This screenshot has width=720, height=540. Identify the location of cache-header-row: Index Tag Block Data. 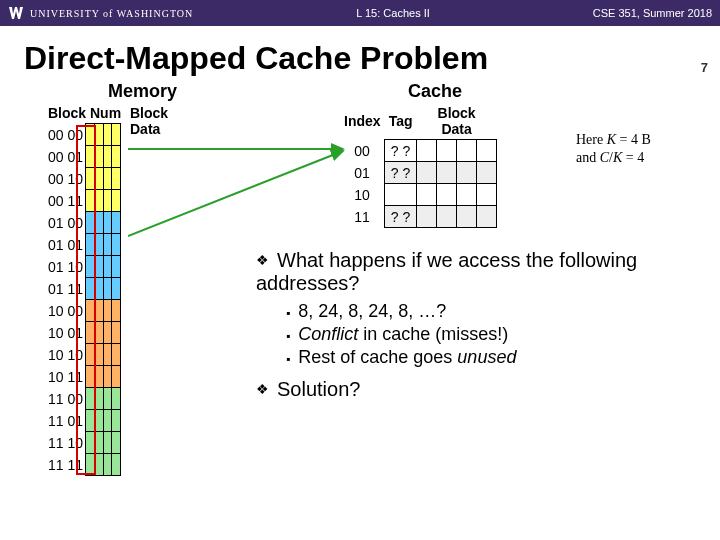
(418, 122).